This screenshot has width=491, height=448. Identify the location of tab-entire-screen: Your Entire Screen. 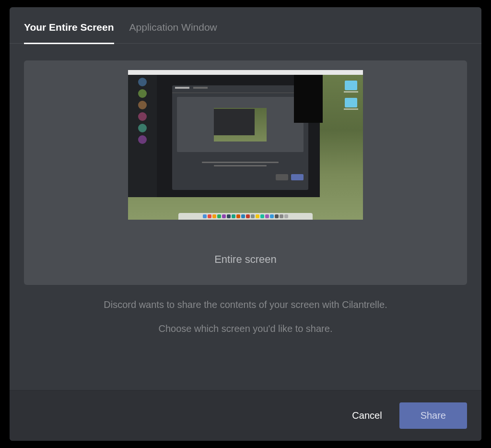
(69, 33).